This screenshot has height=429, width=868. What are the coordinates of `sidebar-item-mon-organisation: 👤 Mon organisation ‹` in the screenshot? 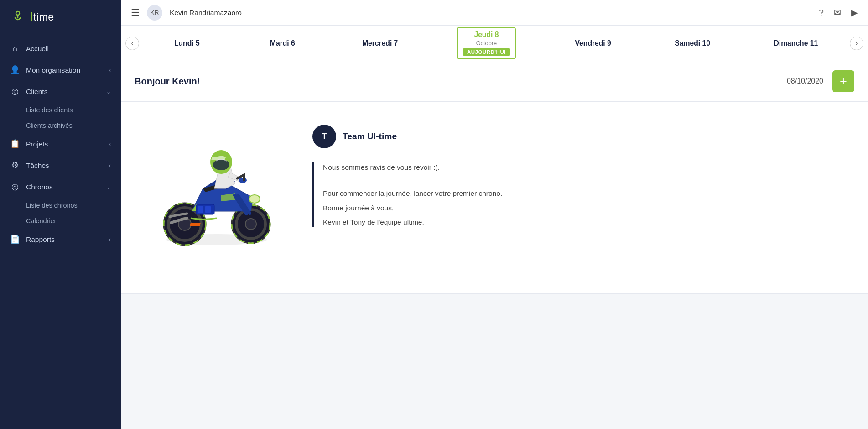 It's located at (60, 70).